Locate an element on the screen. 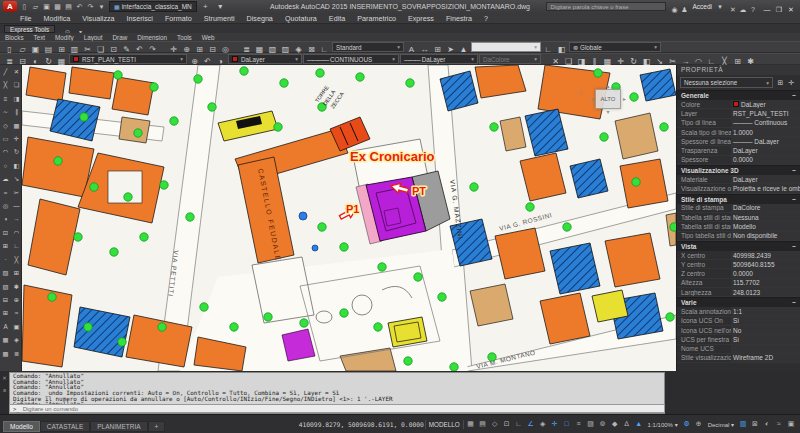 The width and height of the screenshot is (800, 433). property-value: 0.0000 is located at coordinates (766, 160).